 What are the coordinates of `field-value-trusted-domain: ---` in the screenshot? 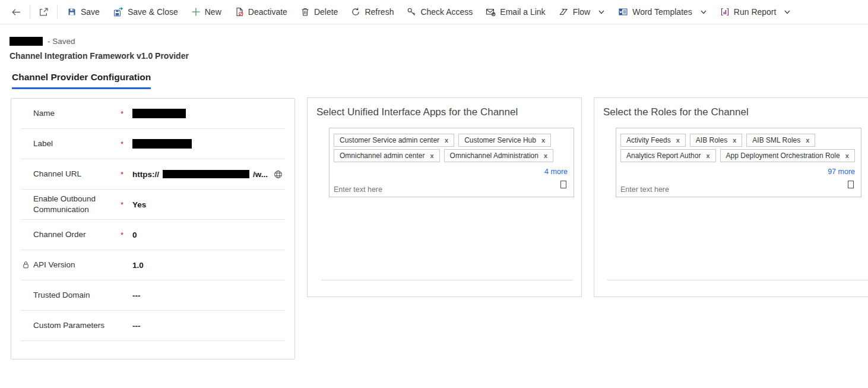 It's located at (209, 296).